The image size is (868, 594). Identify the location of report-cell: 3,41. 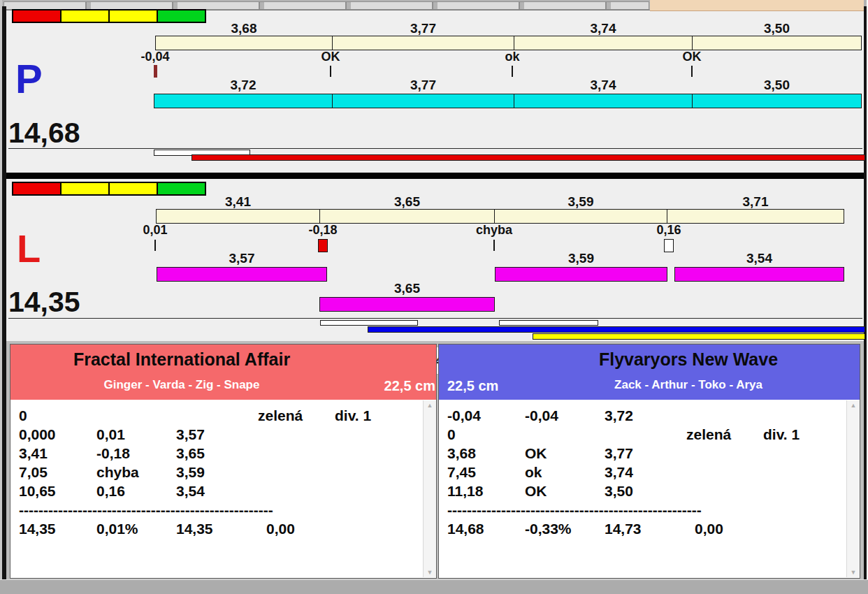
(34, 453).